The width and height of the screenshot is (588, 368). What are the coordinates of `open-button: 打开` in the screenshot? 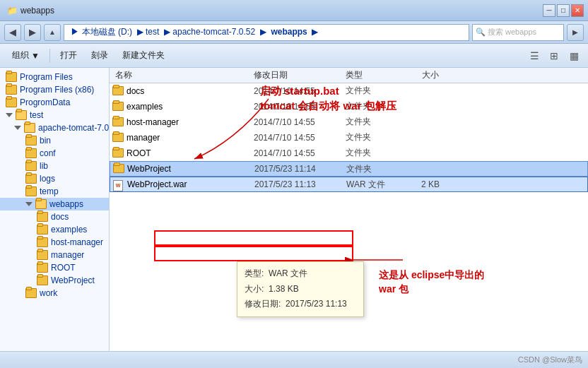 It's located at (69, 55).